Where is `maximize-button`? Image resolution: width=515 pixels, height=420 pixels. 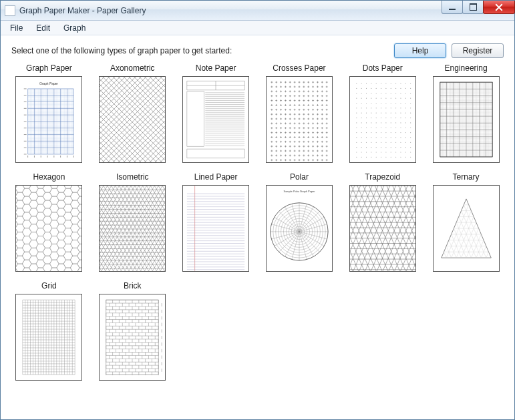 maximize-button is located at coordinates (473, 7).